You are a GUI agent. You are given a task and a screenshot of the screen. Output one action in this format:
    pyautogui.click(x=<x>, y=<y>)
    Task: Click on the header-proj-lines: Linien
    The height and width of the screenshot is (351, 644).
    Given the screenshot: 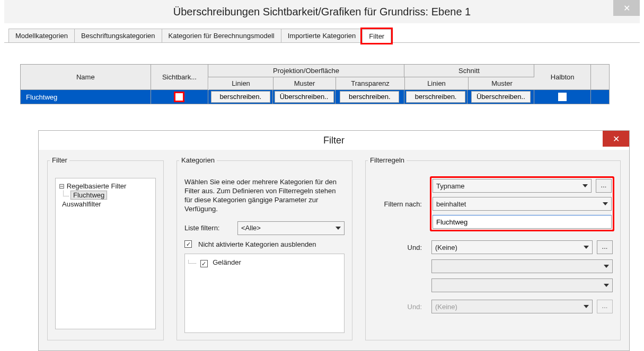 What is the action you would take?
    pyautogui.click(x=241, y=84)
    